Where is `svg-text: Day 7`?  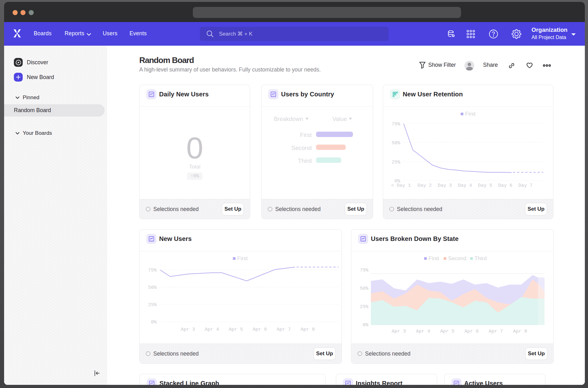
svg-text: Day 7 is located at coordinates (526, 186).